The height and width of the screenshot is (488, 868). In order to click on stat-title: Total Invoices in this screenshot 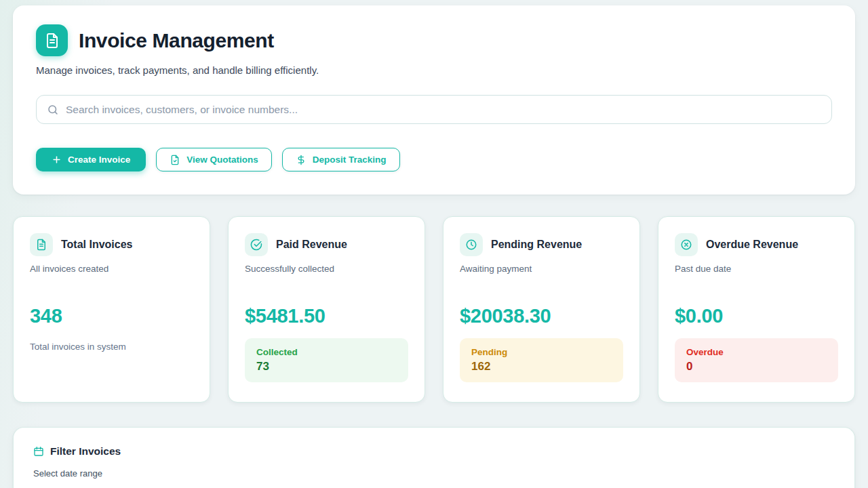, I will do `click(97, 245)`.